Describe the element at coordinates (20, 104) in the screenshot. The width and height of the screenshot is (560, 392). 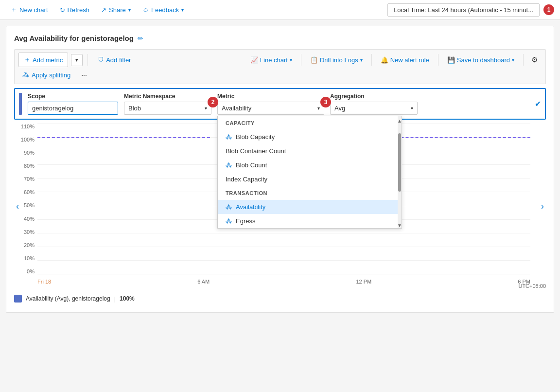
I see `metric-color-indicator` at that location.